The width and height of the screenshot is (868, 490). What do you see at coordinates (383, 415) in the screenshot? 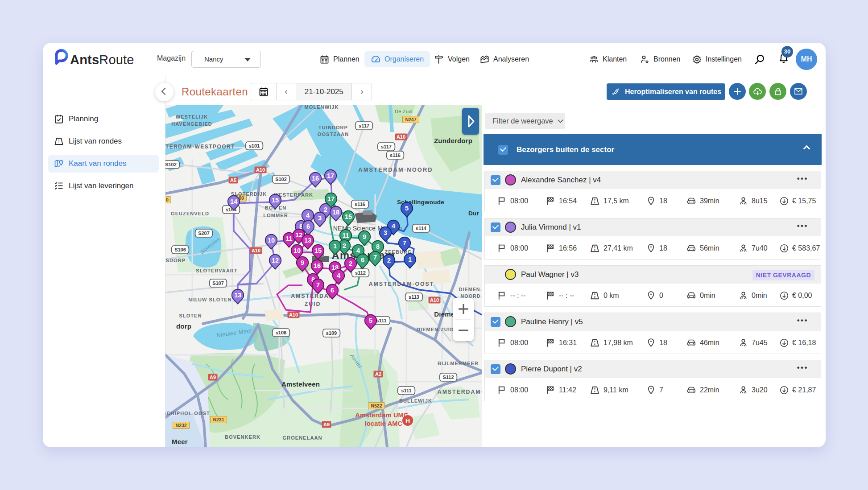
I see `svg-text: Amsterdam UMC,` at bounding box center [383, 415].